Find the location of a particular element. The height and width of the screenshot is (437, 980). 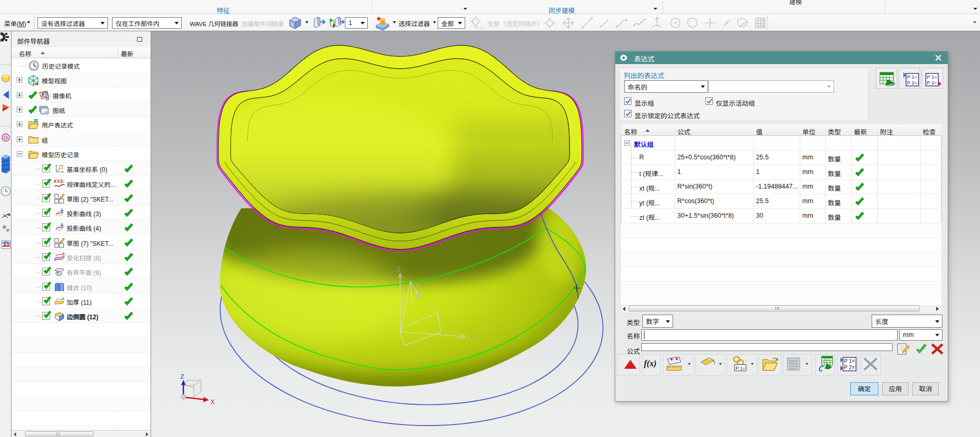

svg-text: Y is located at coordinates (418, 286).